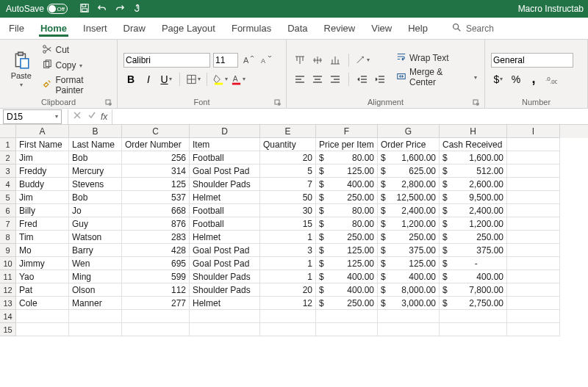 Image resolution: width=588 pixels, height=387 pixels. What do you see at coordinates (456, 28) in the screenshot?
I see `search-icon` at bounding box center [456, 28].